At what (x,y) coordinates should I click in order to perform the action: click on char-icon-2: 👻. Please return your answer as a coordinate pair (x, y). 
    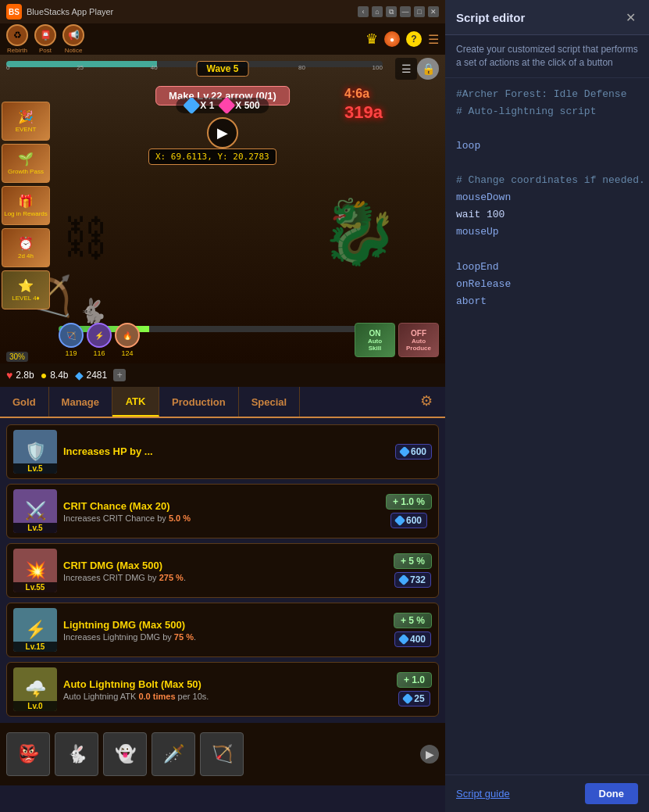
    Looking at the image, I should click on (125, 754).